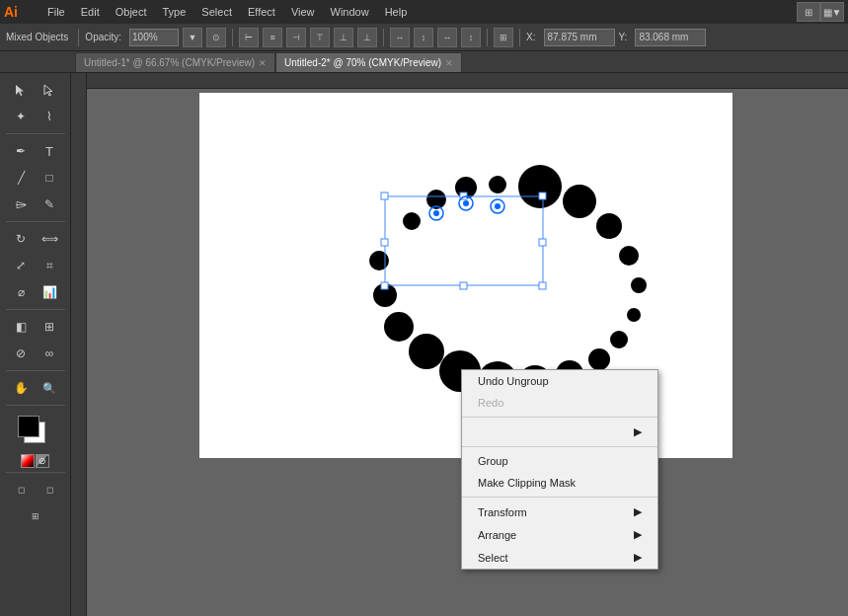 The height and width of the screenshot is (616, 848). I want to click on dist-h-icon: ↔, so click(400, 38).